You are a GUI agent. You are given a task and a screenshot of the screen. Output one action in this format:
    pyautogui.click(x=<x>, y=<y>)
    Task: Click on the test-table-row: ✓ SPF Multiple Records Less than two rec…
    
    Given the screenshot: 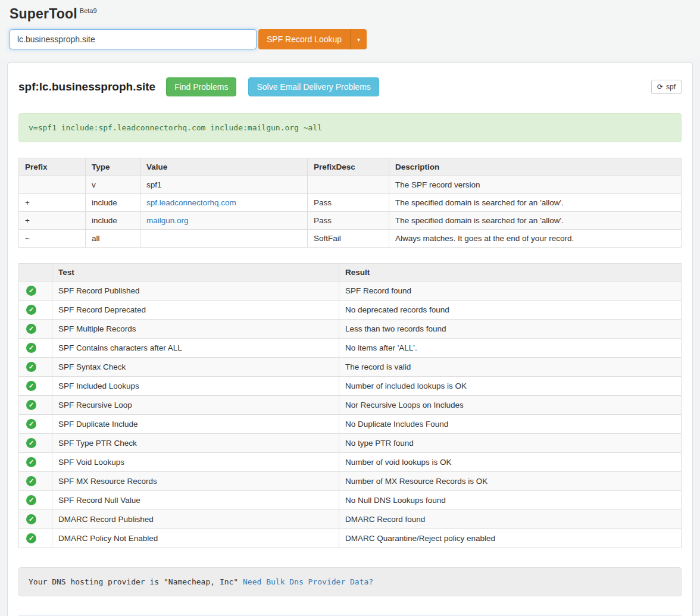 What is the action you would take?
    pyautogui.click(x=350, y=329)
    